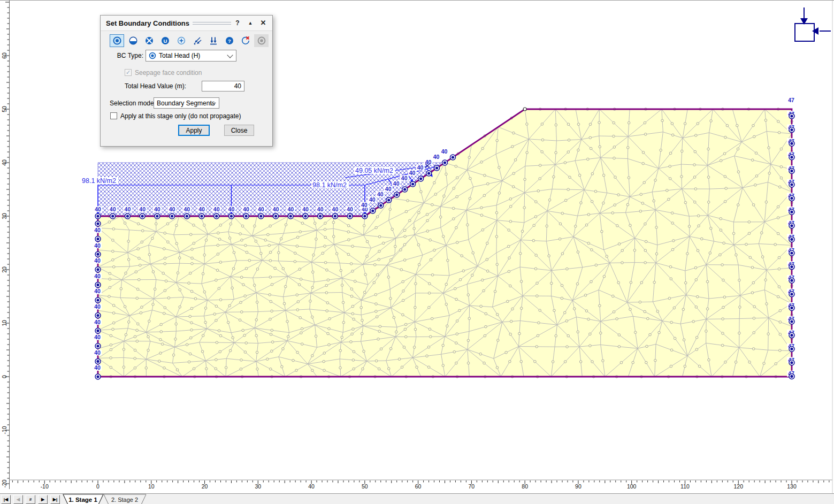 This screenshot has height=504, width=834. I want to click on last-stage-button: ▶|, so click(55, 500).